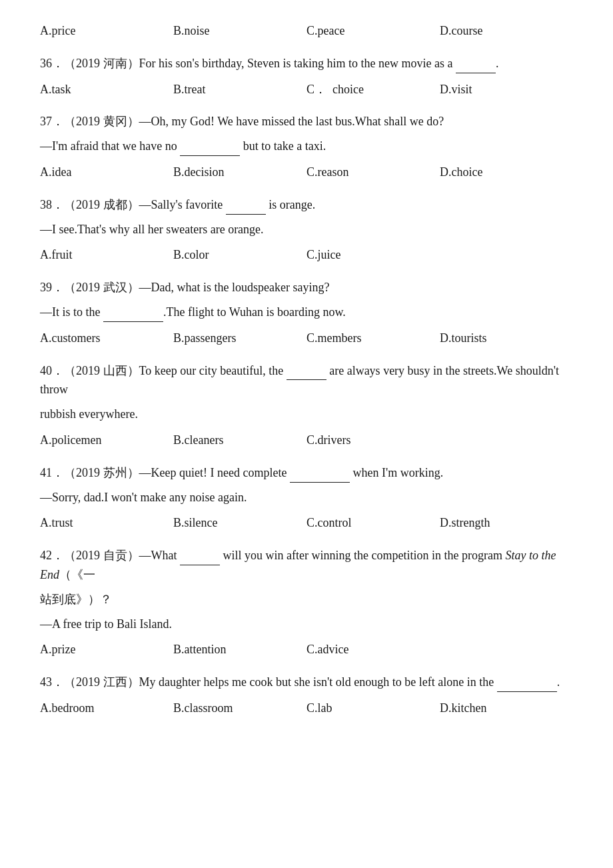  Describe the element at coordinates (306, 603) in the screenshot. I see `question-42: 42．（2019 自贡）—What will you win after win…` at that location.